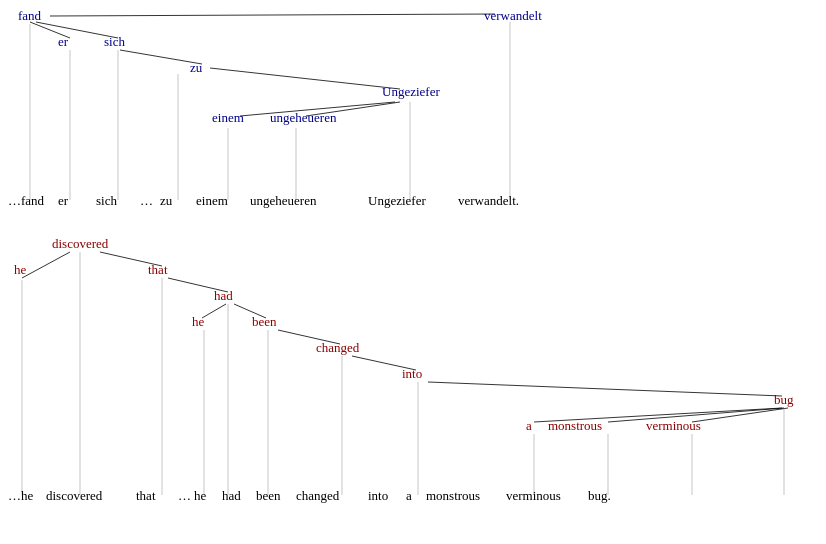  I want to click on sentence-g-verwandelt: verwandelt., so click(488, 201).